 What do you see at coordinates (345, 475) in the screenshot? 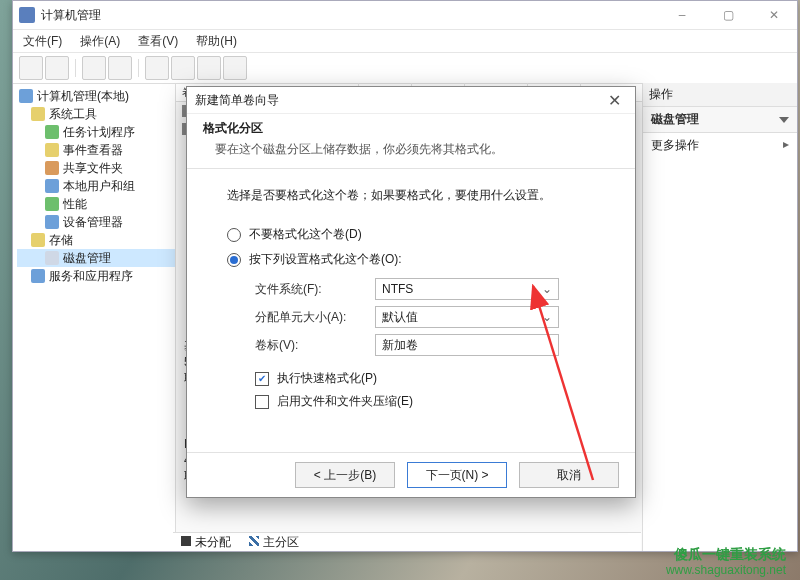
I see `back-button: < 上一步(B)` at bounding box center [345, 475].